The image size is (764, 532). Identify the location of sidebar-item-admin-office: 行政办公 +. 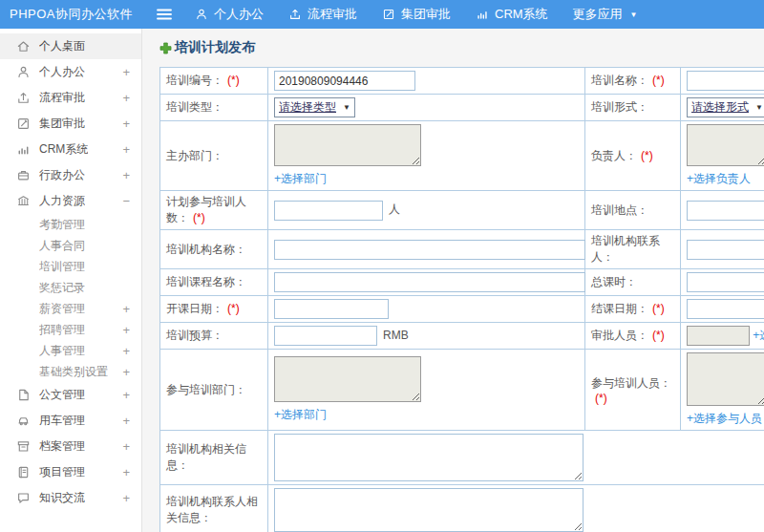
(71, 176).